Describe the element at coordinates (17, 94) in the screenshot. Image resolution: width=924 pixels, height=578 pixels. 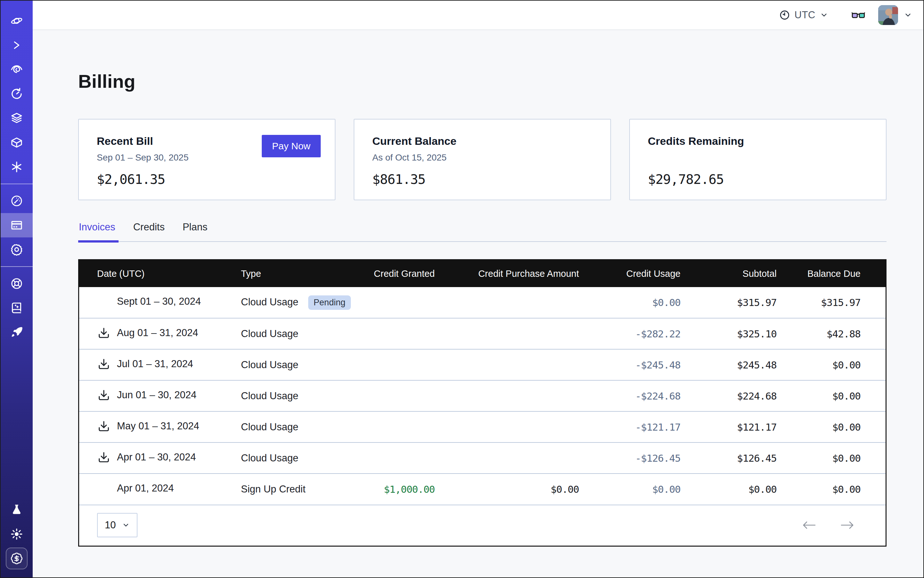
I see `timer-icon` at that location.